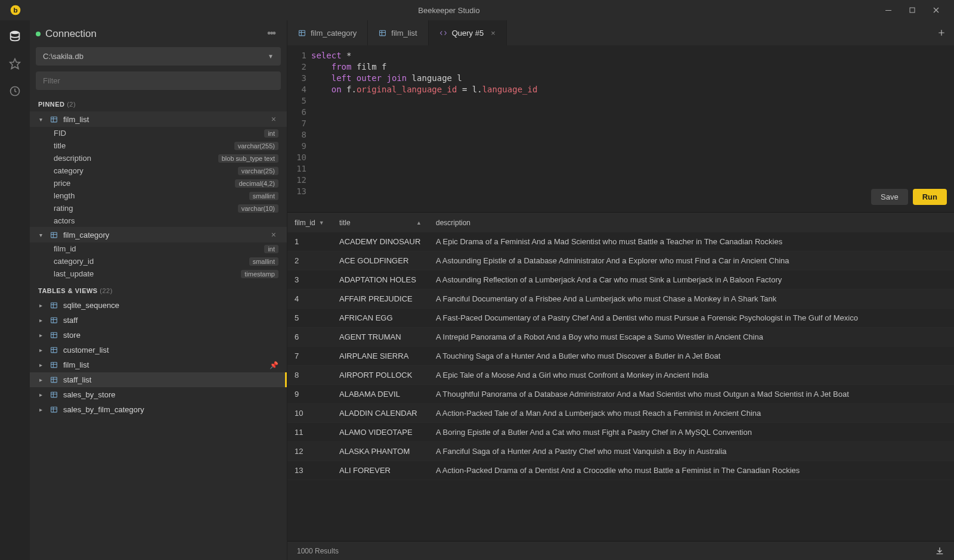  What do you see at coordinates (890, 197) in the screenshot?
I see `save-button: Save` at bounding box center [890, 197].